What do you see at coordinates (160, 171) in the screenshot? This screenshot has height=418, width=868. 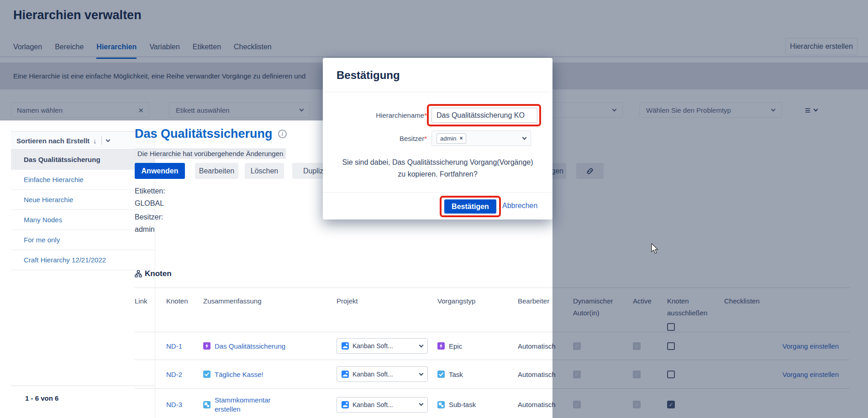 I see `apply-button: Anwenden` at bounding box center [160, 171].